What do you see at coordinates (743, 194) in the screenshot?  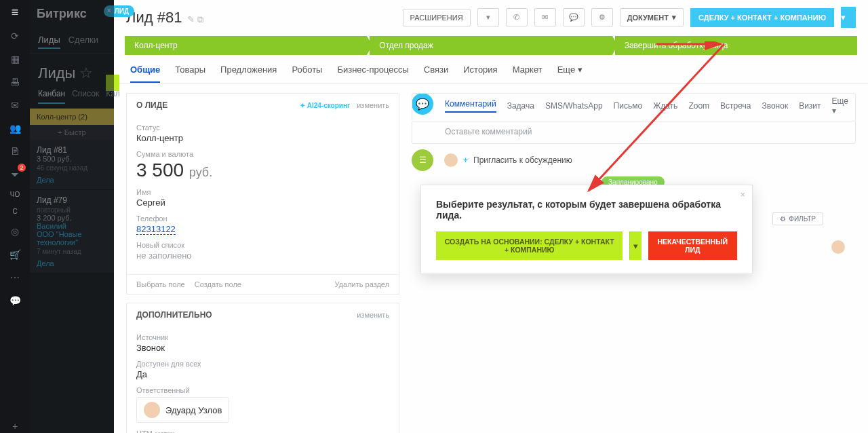 I see `close-icon: ×` at bounding box center [743, 194].